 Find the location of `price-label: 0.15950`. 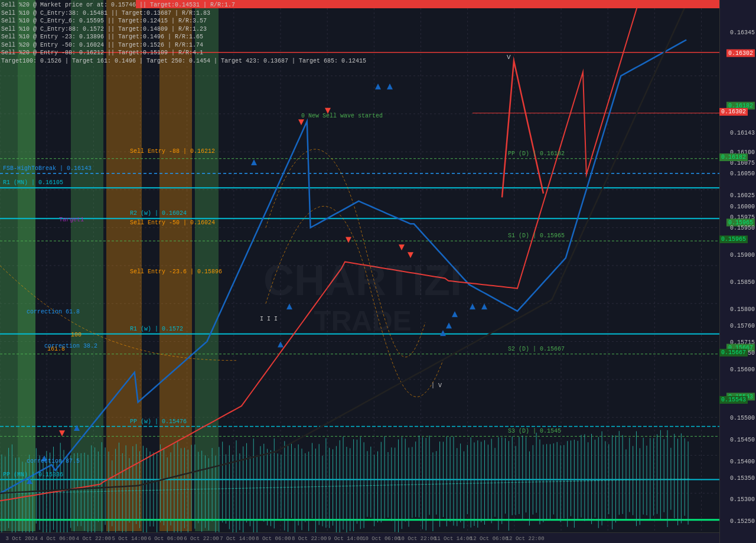

price-label: 0.15950 is located at coordinates (742, 228).